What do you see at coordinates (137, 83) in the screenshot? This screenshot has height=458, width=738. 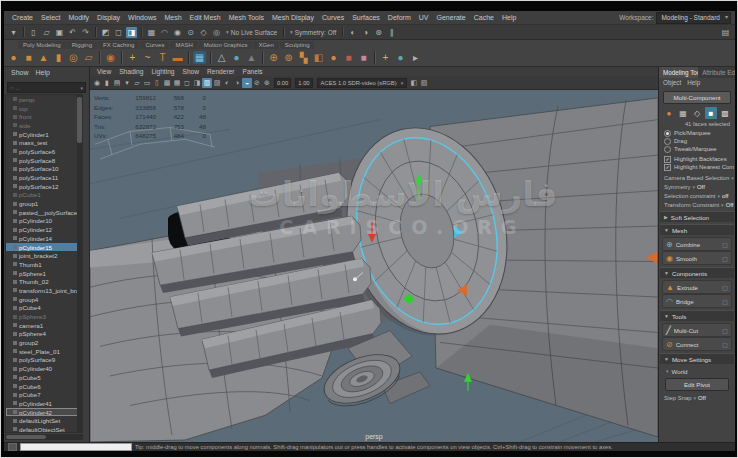 I see `image-plane-icon: ▱` at bounding box center [137, 83].